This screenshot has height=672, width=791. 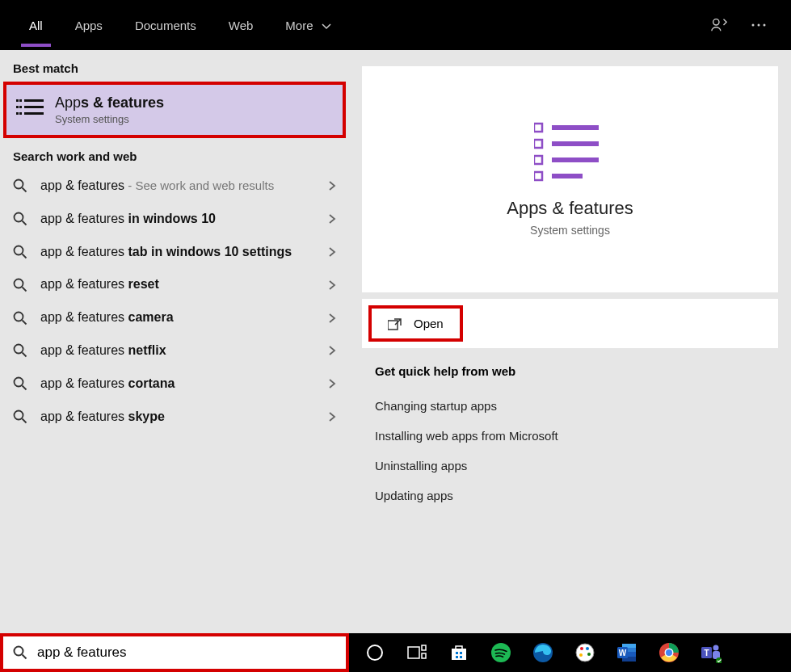 What do you see at coordinates (375, 653) in the screenshot?
I see `cortana-icon` at bounding box center [375, 653].